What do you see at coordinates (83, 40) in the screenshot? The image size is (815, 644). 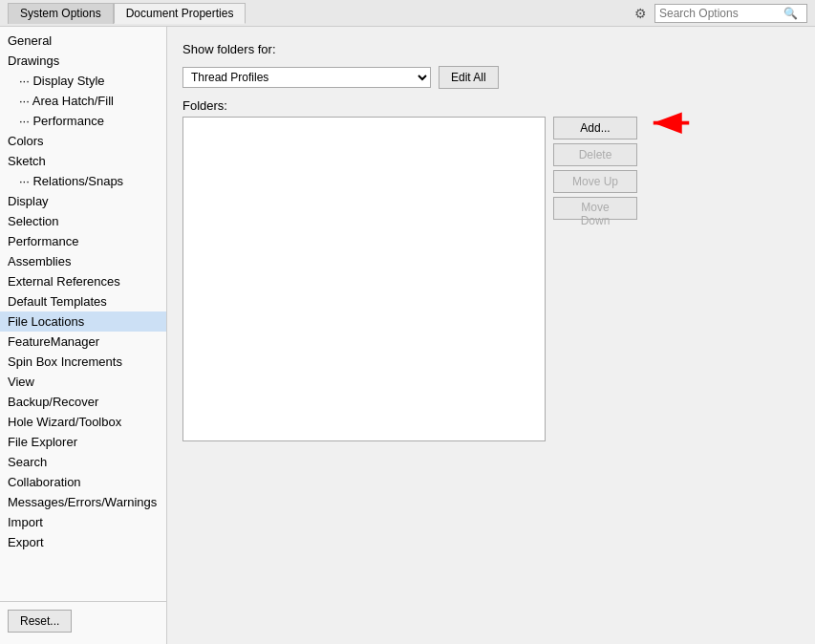 I see `sidebar-item-general: General` at bounding box center [83, 40].